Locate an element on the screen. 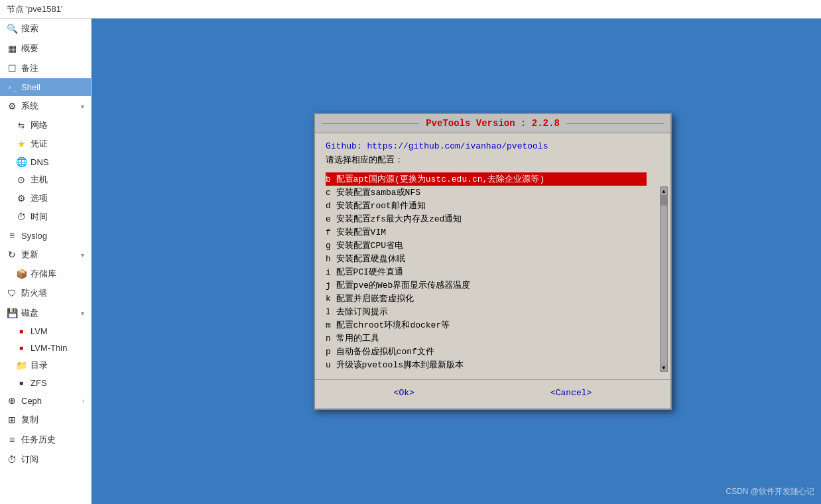 Image resolution: width=821 pixels, height=504 pixels. dialog-title-bar: PveTools Version : 2.2.8 is located at coordinates (493, 123).